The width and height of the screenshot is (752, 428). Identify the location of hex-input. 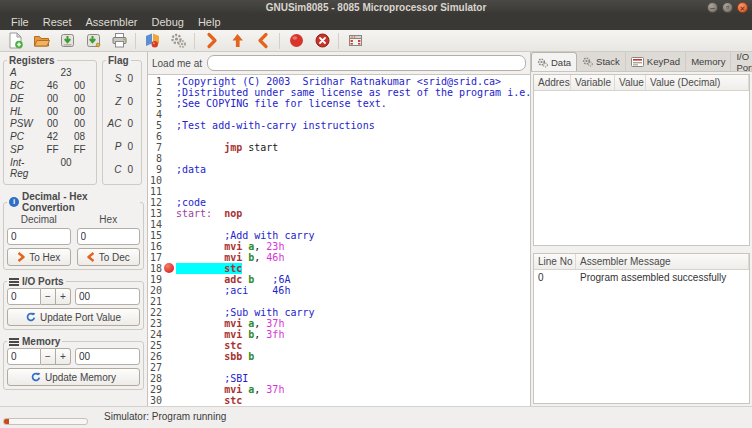
(109, 236).